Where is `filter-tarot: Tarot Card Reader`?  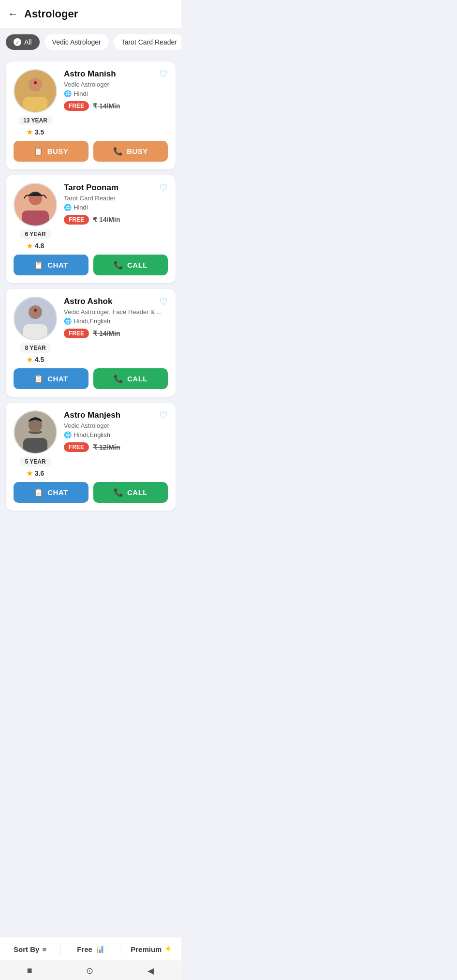 filter-tarot: Tarot Card Reader is located at coordinates (147, 42).